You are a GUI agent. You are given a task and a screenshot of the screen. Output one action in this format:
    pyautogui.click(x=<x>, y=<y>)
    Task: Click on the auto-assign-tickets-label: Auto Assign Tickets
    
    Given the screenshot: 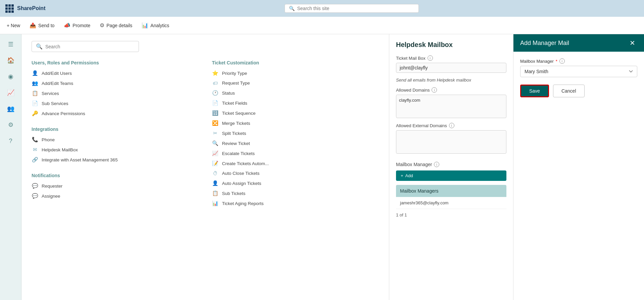 What is the action you would take?
    pyautogui.click(x=242, y=183)
    